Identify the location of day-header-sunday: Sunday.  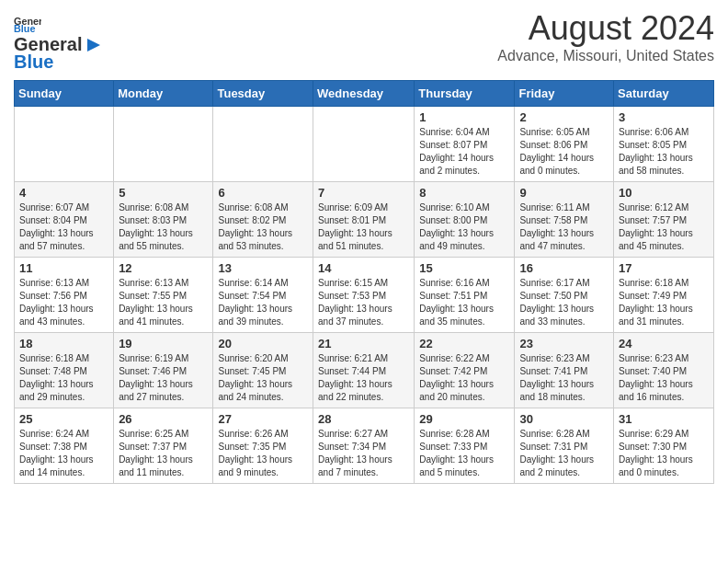
(64, 94).